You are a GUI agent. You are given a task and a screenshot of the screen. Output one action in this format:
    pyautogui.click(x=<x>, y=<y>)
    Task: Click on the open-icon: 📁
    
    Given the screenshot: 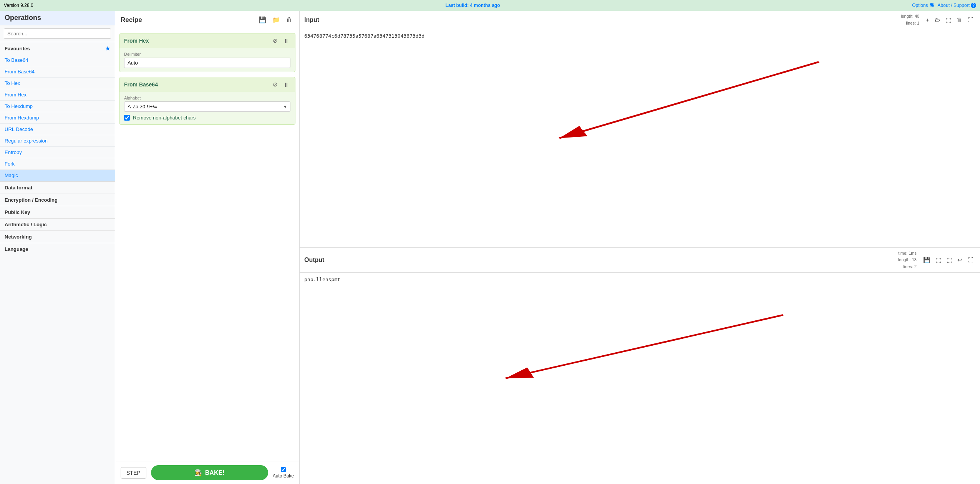 What is the action you would take?
    pyautogui.click(x=276, y=20)
    